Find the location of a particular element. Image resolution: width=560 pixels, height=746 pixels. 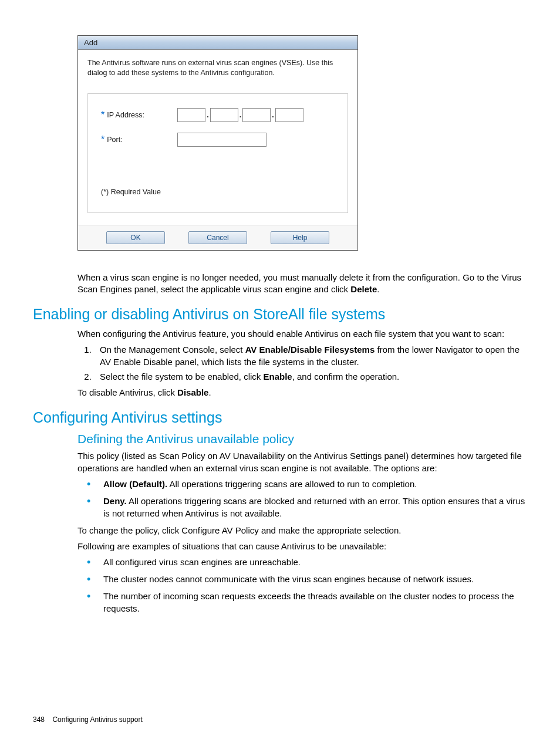

disable-text: To disable Antivirus, click is located at coordinates (127, 392).